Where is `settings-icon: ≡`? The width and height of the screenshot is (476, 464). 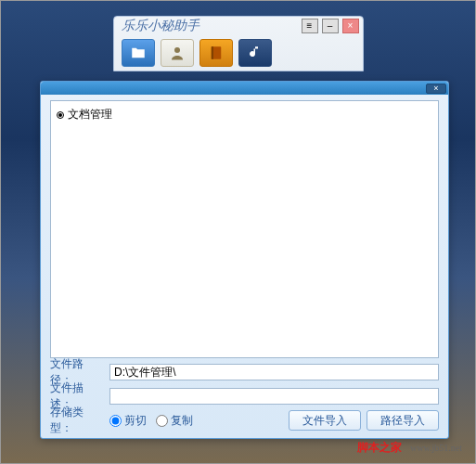 settings-icon: ≡ is located at coordinates (310, 26).